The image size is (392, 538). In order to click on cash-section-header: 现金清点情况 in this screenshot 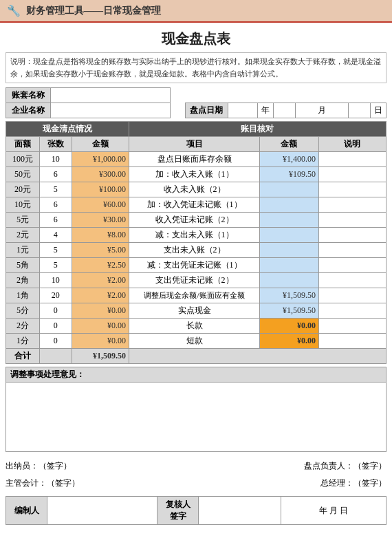, I will do `click(67, 129)`.